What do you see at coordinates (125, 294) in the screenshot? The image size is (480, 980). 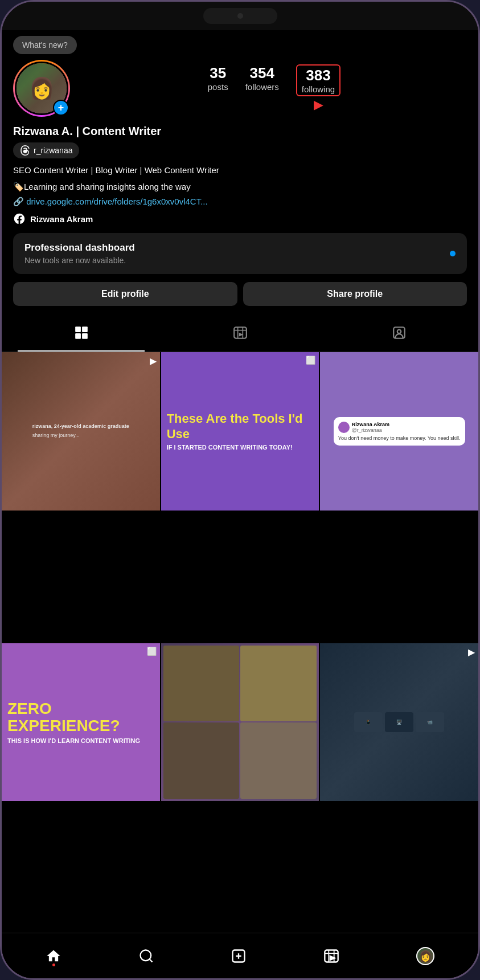 I see `edit-profile-button: Edit profile` at bounding box center [125, 294].